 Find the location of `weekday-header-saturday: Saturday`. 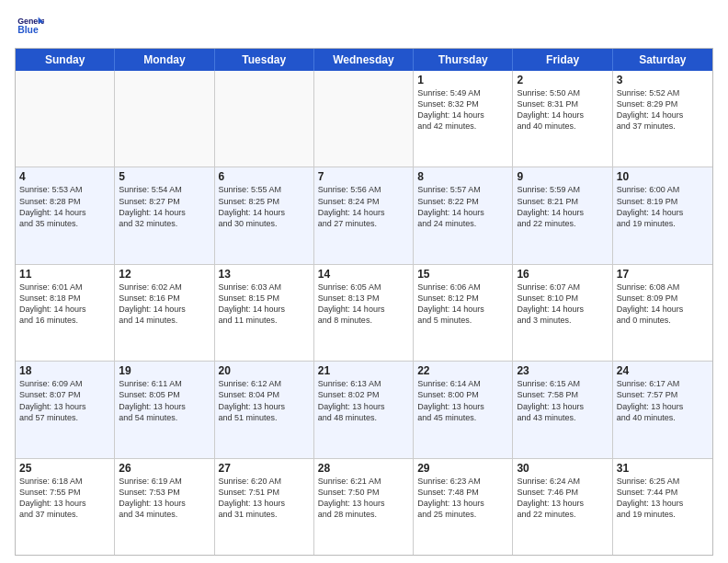

weekday-header-saturday: Saturday is located at coordinates (663, 60).